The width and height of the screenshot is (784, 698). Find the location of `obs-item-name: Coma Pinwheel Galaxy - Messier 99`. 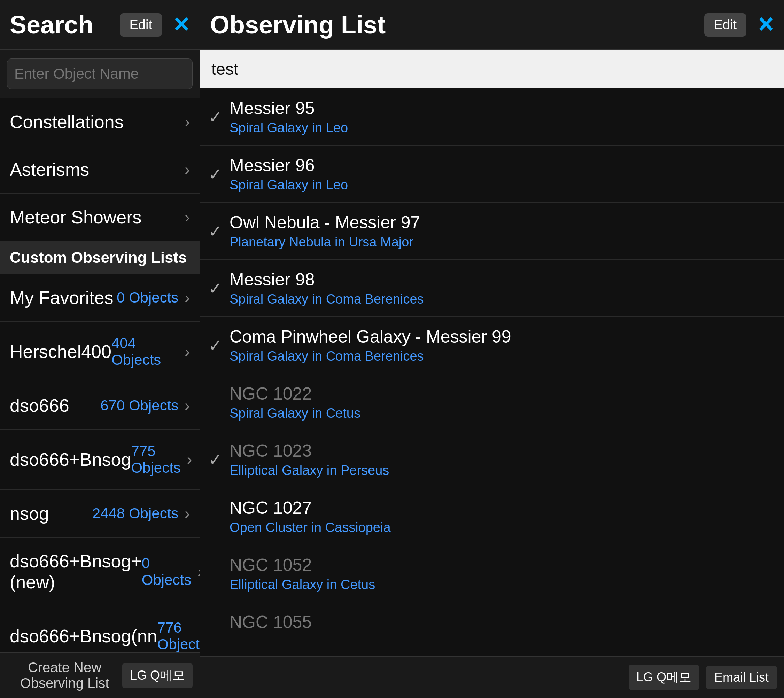

obs-item-name: Coma Pinwheel Galaxy - Messier 99 is located at coordinates (502, 337).